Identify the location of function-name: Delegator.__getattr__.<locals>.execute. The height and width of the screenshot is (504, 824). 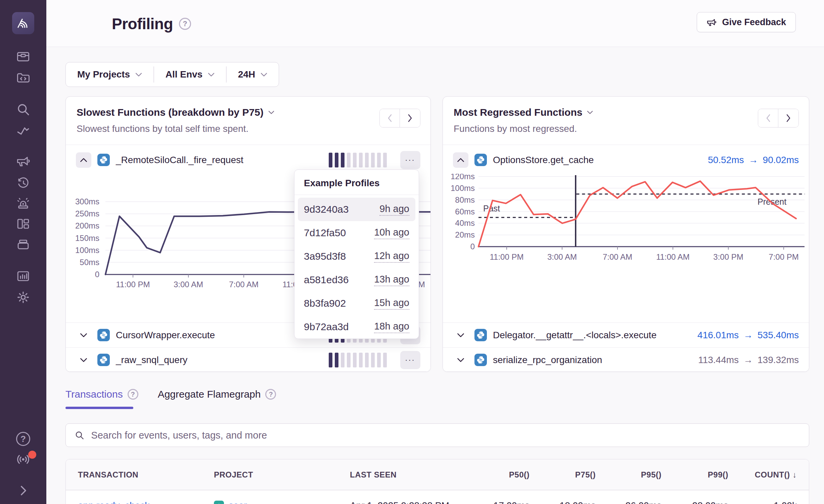
(575, 335).